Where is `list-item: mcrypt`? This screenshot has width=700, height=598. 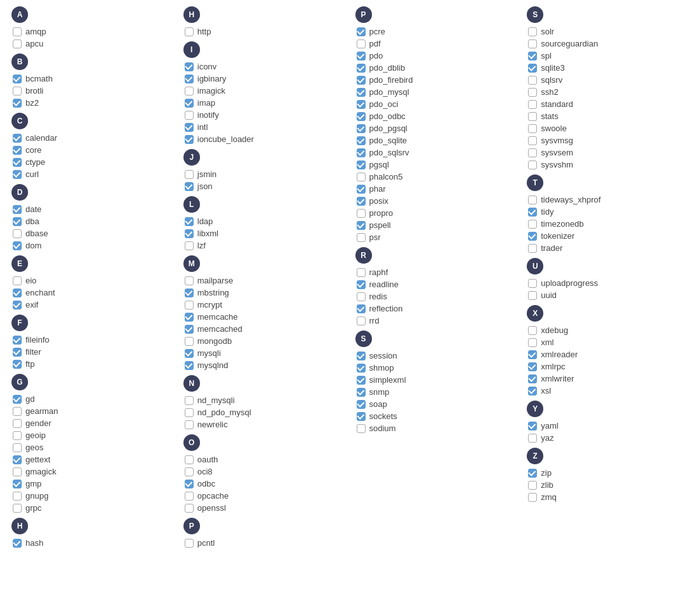
list-item: mcrypt is located at coordinates (265, 304).